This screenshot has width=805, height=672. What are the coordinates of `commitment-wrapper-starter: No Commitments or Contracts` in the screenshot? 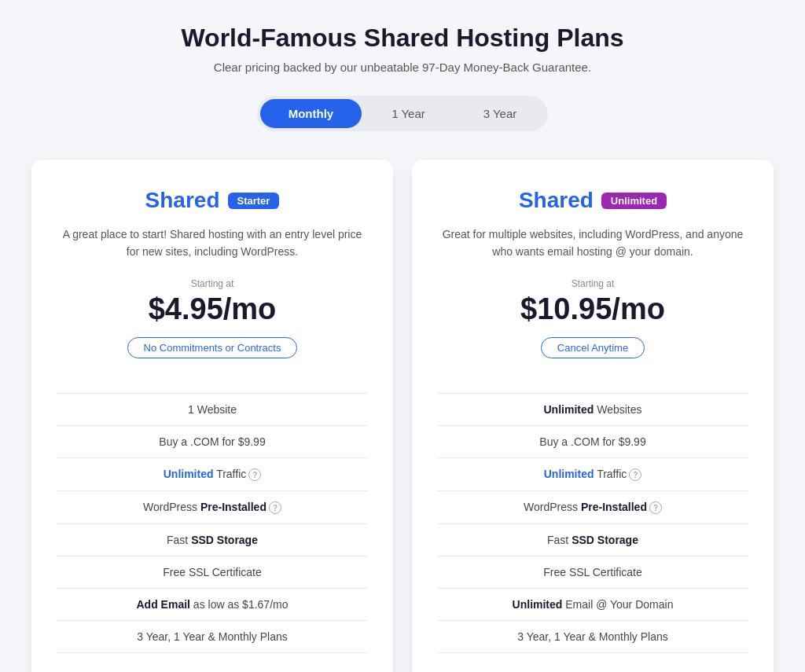 It's located at (212, 357).